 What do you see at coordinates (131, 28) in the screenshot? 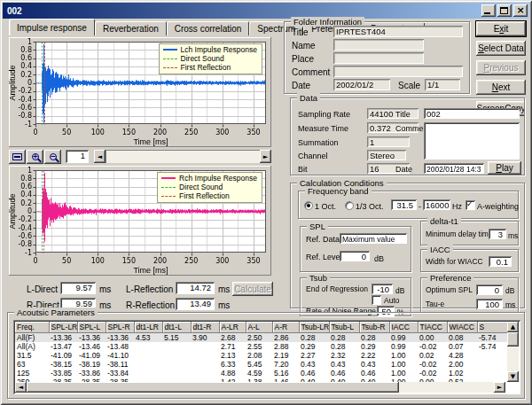
I see `tab-reverberation: Reverberation` at bounding box center [131, 28].